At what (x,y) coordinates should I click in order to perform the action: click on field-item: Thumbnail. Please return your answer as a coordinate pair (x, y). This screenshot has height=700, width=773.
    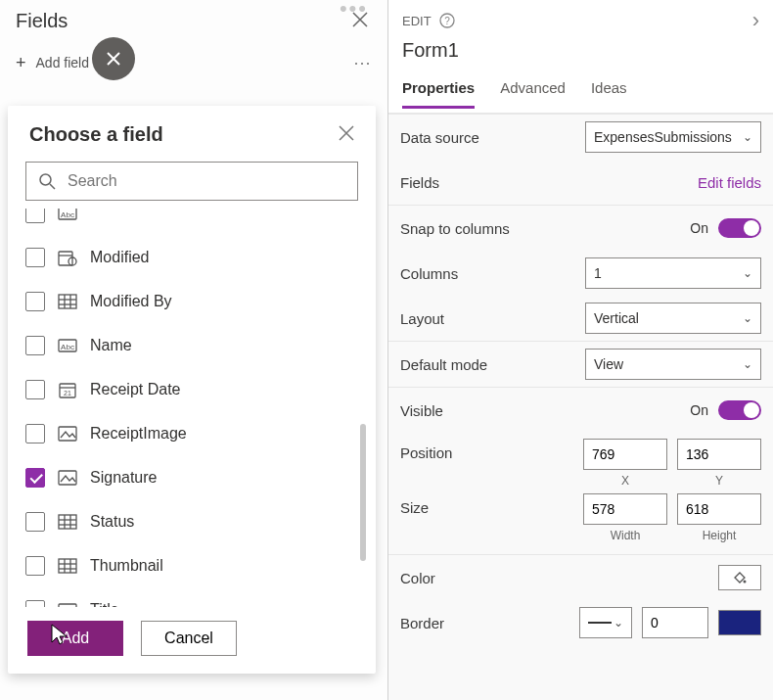
    Looking at the image, I should click on (187, 566).